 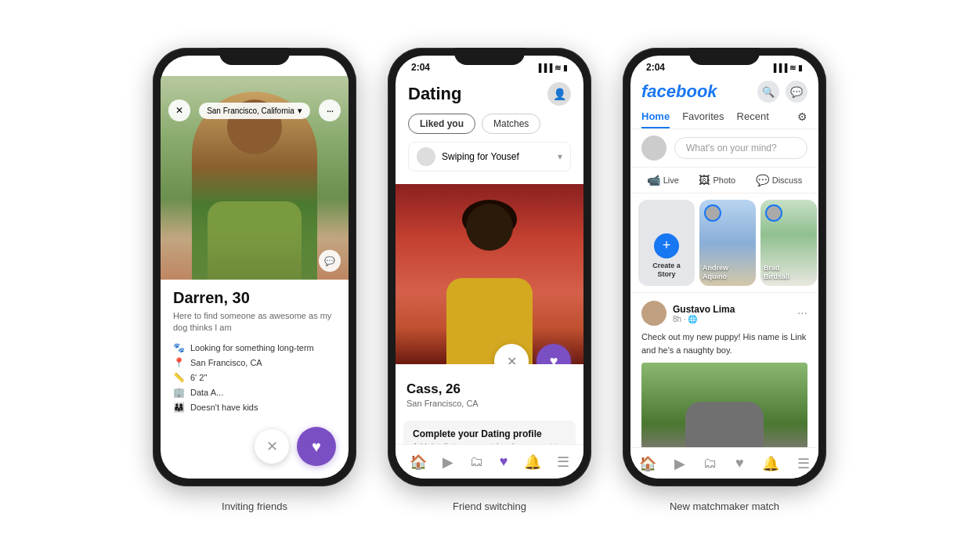 What do you see at coordinates (490, 56) in the screenshot?
I see `phone2-notch` at bounding box center [490, 56].